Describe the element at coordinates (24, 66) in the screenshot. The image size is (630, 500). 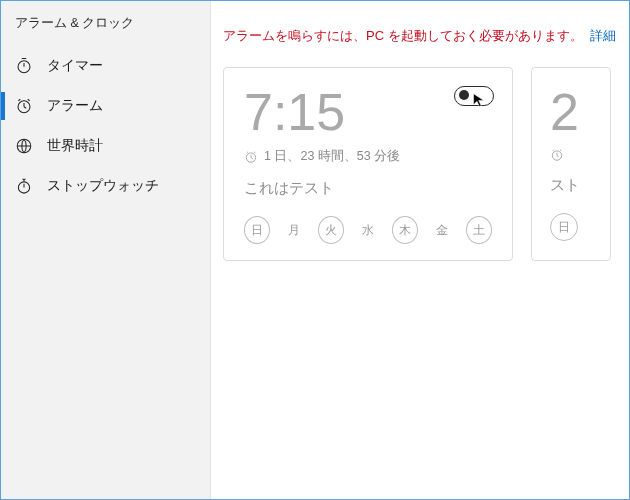
I see `timer-icon` at that location.